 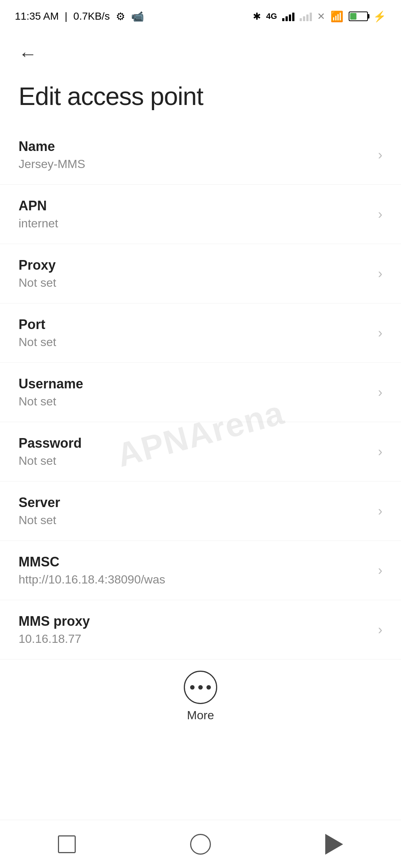 I want to click on settings-item-apn: APN internet ›, so click(x=200, y=214).